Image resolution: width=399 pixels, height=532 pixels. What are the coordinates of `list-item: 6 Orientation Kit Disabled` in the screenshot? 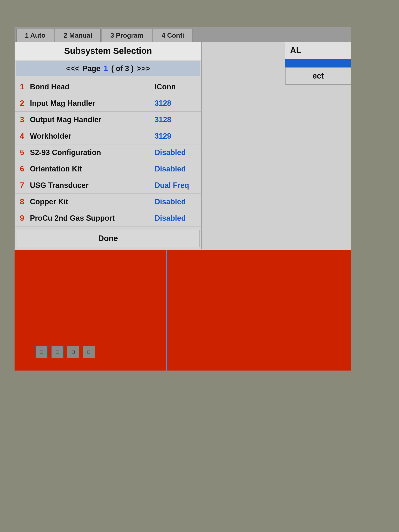 It's located at (108, 169).